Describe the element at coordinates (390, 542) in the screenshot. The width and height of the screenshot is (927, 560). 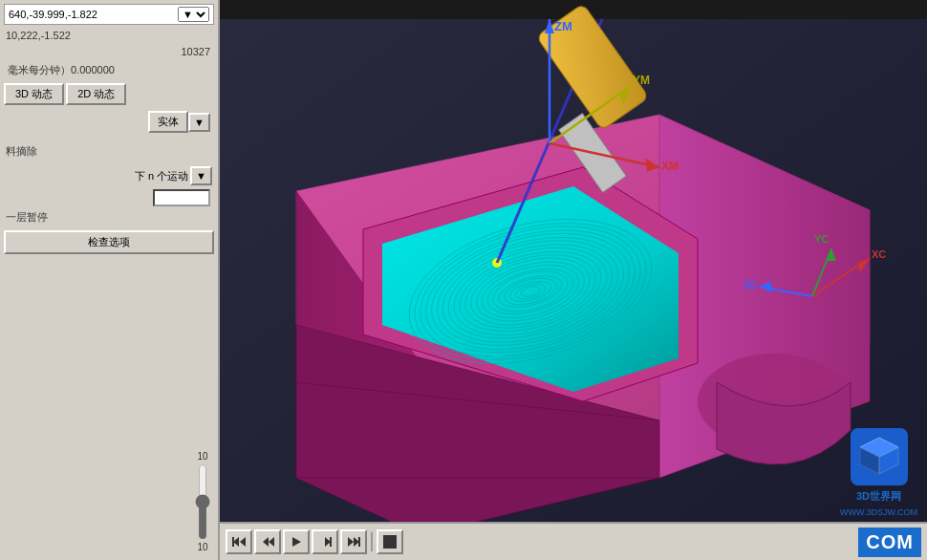
I see `stop-icon` at that location.